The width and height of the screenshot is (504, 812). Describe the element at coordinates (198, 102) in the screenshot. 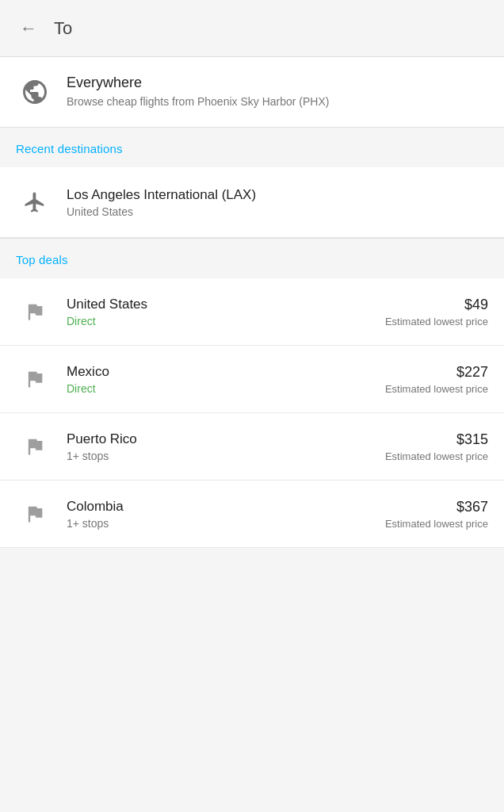

I see `everywhere-subtitle: Browse cheap flights from Phoenix Sky Ha…` at that location.